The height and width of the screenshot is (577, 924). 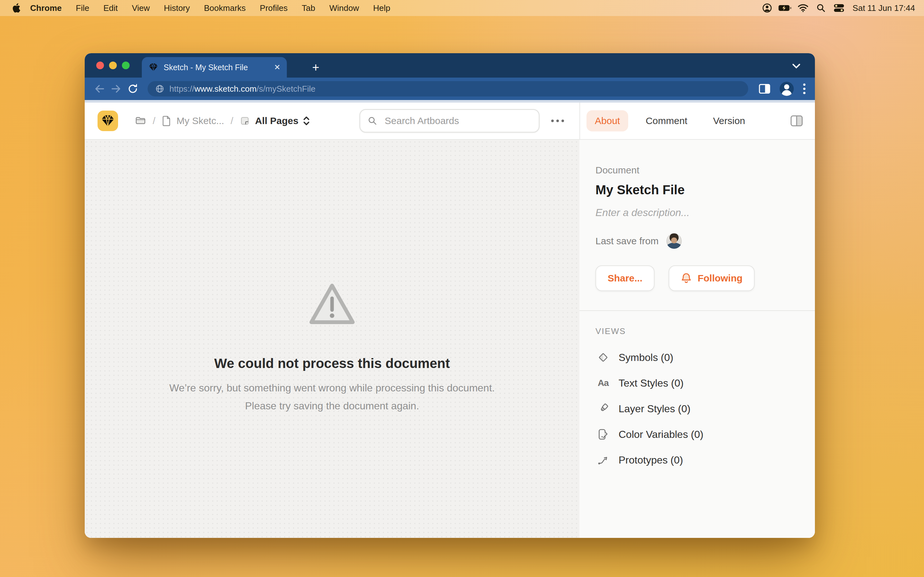 I want to click on share-button: Share..., so click(x=625, y=279).